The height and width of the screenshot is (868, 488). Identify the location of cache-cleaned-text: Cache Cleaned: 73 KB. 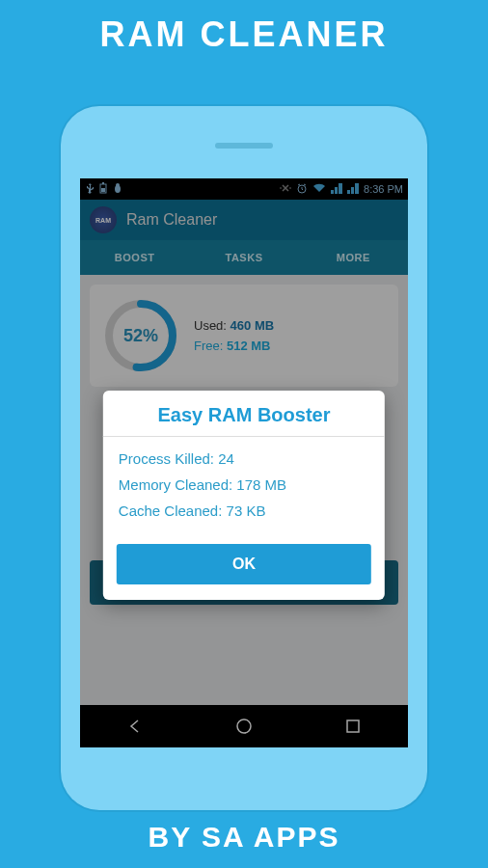
(244, 511).